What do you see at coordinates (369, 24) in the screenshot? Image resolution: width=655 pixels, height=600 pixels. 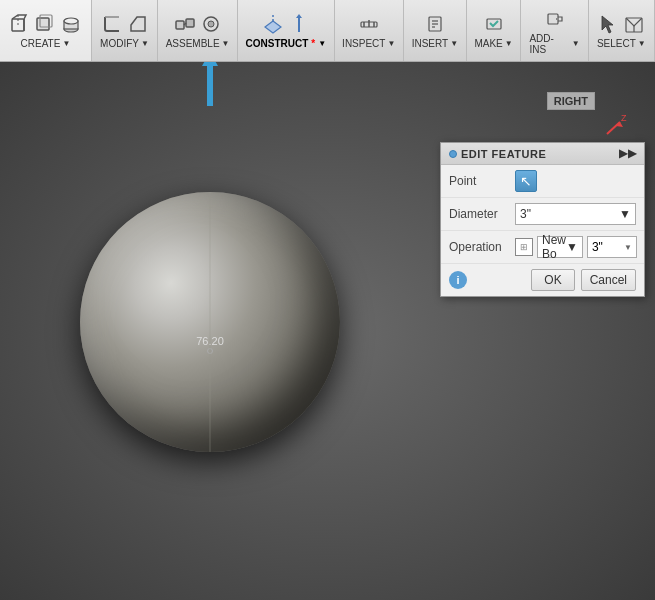 I see `inspect-icons` at bounding box center [369, 24].